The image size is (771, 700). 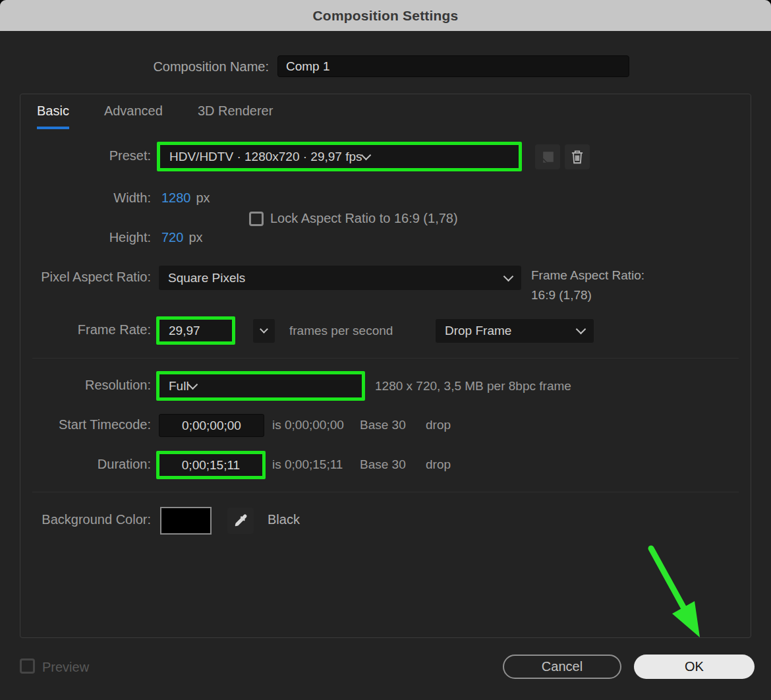 I want to click on delete-preset-button, so click(x=577, y=157).